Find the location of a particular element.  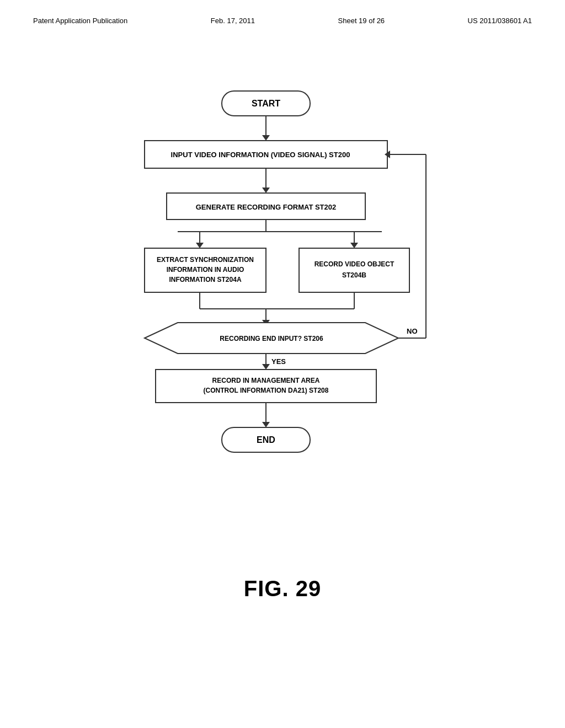

header-patent: US 2011/038601 A1 is located at coordinates (500, 21).